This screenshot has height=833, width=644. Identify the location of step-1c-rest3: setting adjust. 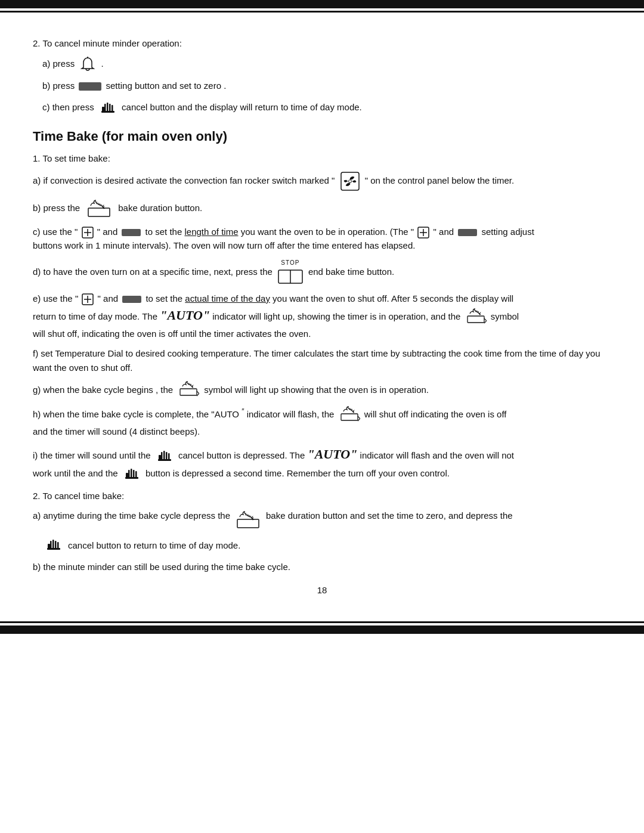
(507, 231).